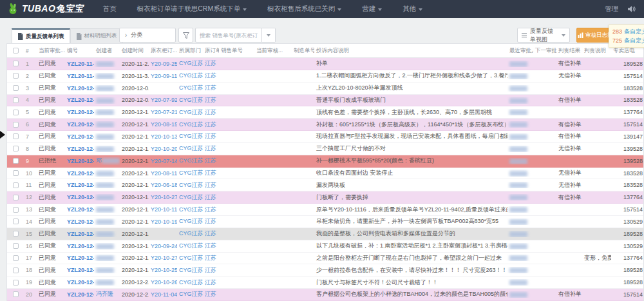  I want to click on column-header-num: #, so click(30, 51).